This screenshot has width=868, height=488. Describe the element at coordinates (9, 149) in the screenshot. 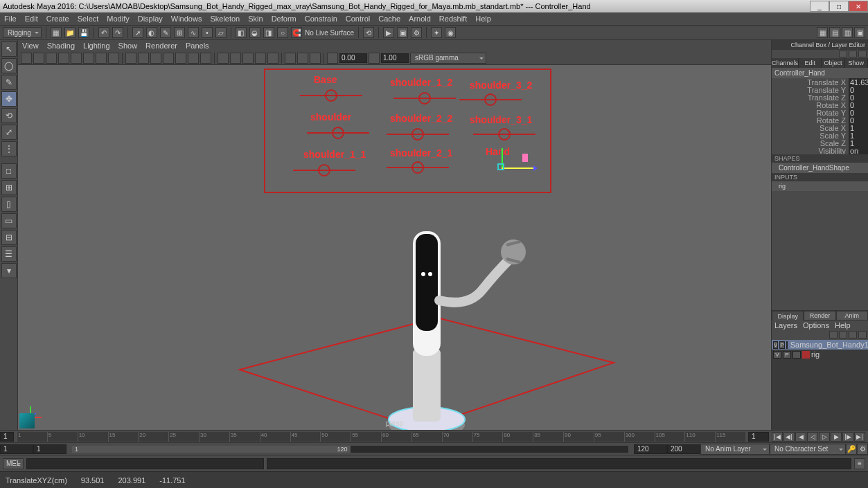

I see `last-tool-icon: ⋮` at that location.